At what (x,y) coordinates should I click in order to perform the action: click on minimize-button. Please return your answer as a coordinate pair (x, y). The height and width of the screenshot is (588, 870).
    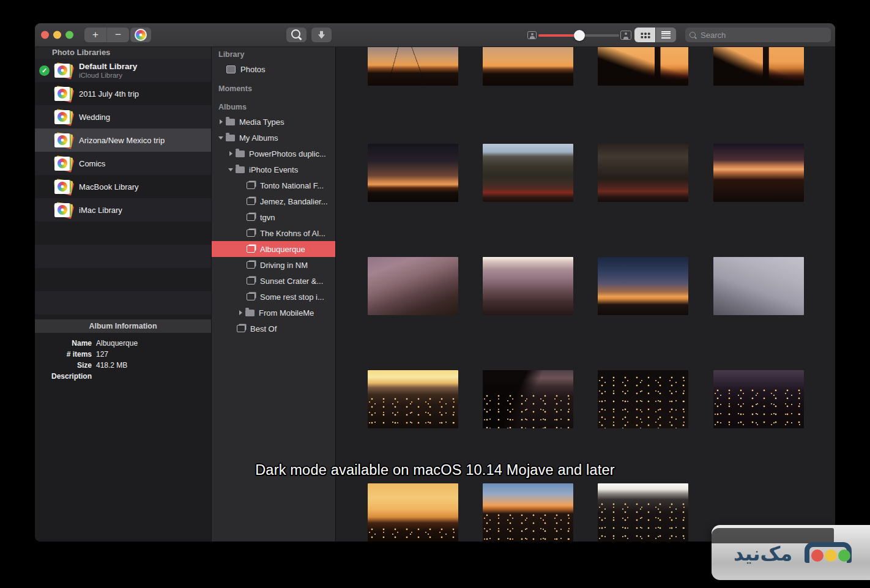
    Looking at the image, I should click on (58, 35).